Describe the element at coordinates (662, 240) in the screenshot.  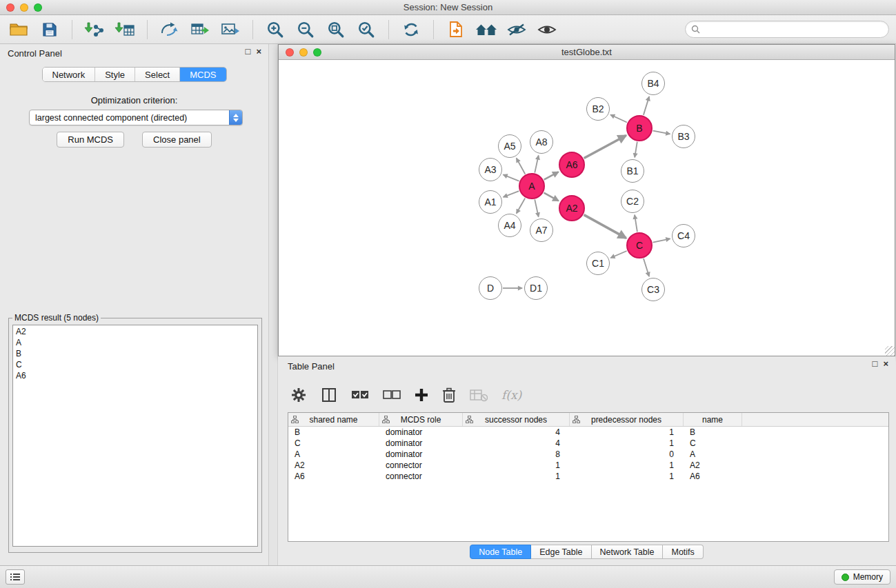
I see `graph-edge-C-C4` at that location.